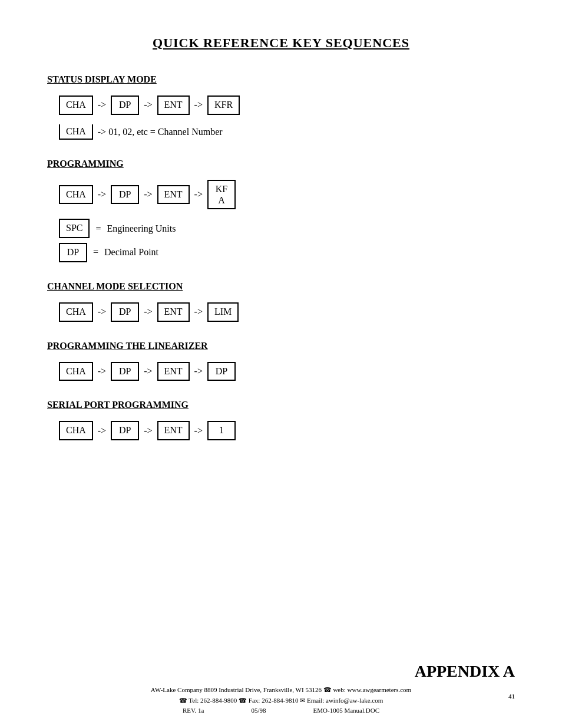 The image size is (562, 728). What do you see at coordinates (102, 105) in the screenshot?
I see `arrow-1: ->` at bounding box center [102, 105].